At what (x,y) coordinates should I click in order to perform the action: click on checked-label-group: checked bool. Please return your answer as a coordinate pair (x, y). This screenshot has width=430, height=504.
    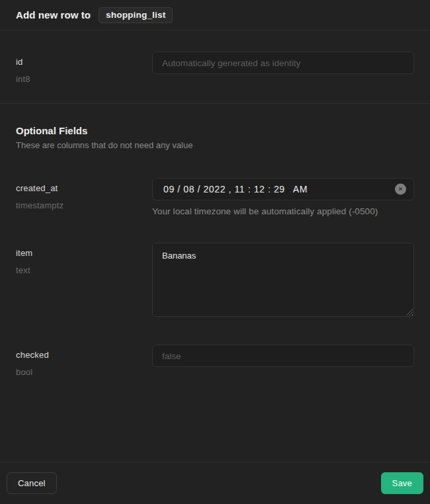
    Looking at the image, I should click on (84, 361).